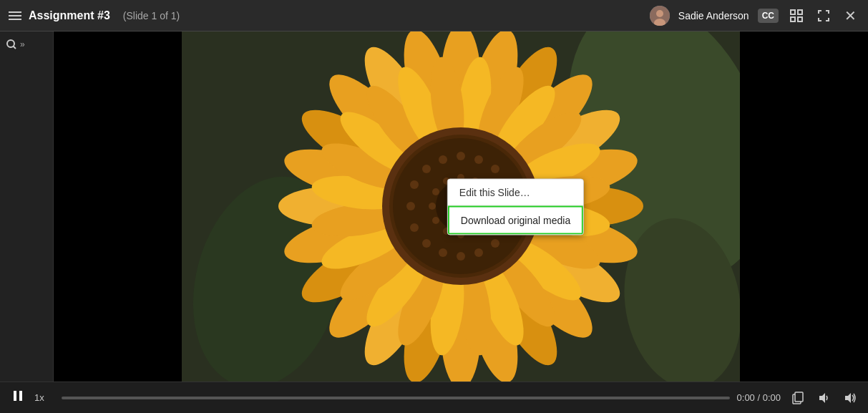 Image resolution: width=868 pixels, height=413 pixels. I want to click on bottom-bar: 1x 0:00 / 0:00, so click(434, 397).